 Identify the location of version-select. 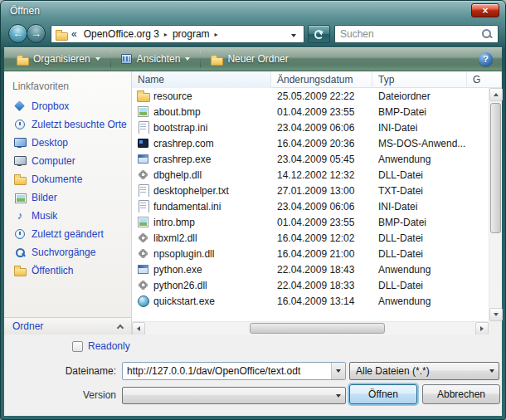
(234, 395).